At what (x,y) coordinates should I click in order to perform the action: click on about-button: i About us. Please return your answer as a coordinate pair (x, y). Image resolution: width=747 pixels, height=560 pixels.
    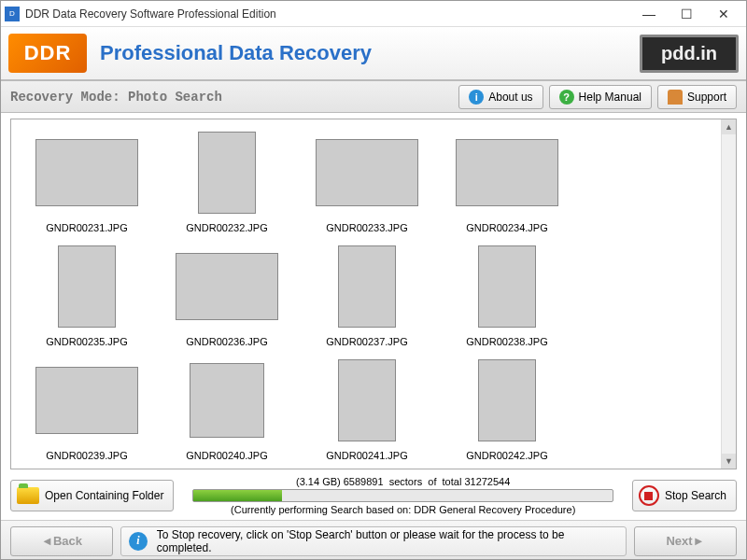
    Looking at the image, I should click on (500, 97).